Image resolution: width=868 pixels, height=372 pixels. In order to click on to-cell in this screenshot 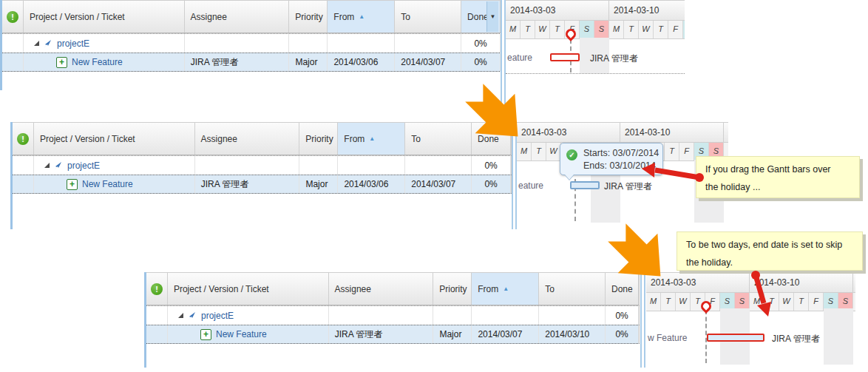, I will do `click(428, 43)`.